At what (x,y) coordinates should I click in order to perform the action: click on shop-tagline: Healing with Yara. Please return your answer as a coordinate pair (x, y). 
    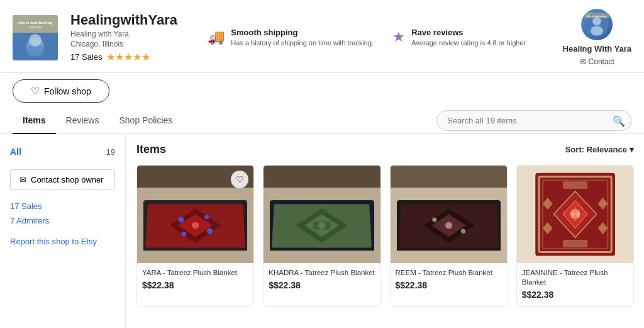
    Looking at the image, I should click on (124, 34).